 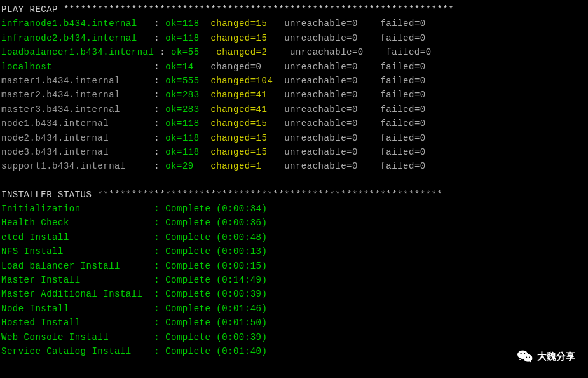 I want to click on status-step-status: Complete (0:01:40), so click(x=216, y=351).